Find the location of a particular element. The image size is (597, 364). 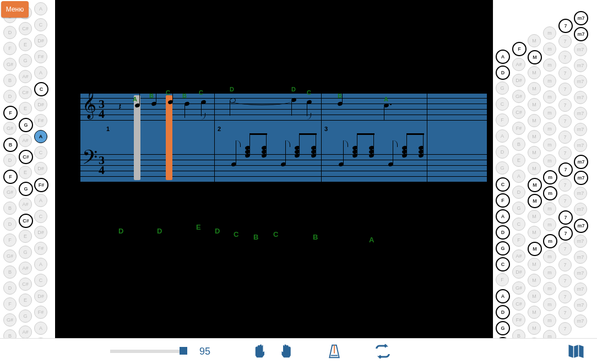

right-chord-button: A# is located at coordinates (519, 256).